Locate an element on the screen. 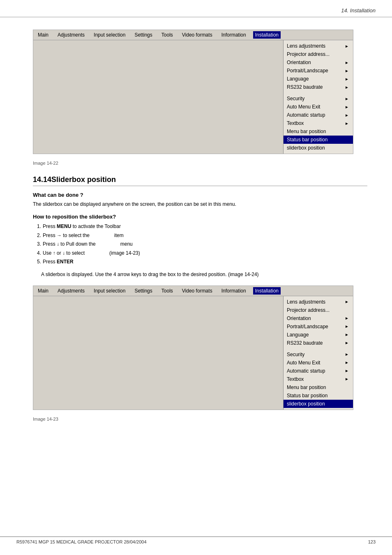  step-4-ref: (image 14-23) is located at coordinates (125, 253).